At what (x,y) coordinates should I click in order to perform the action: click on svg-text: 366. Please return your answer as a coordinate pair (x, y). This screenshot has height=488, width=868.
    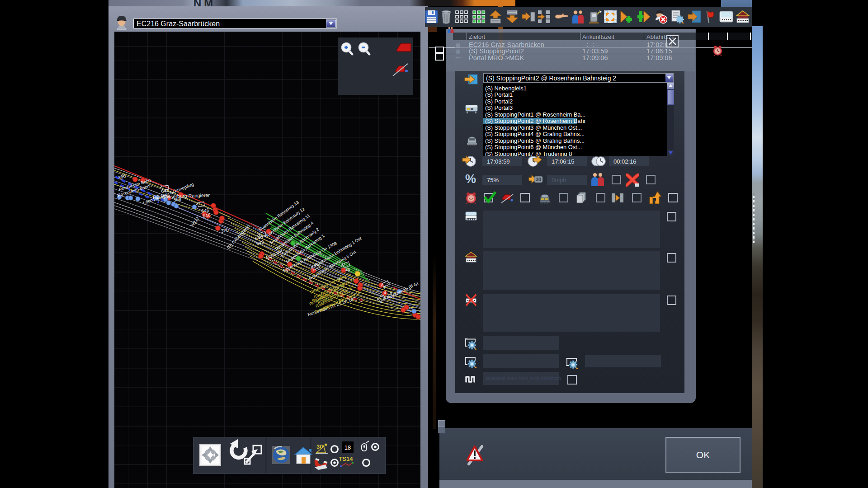
    Looking at the image, I should click on (122, 177).